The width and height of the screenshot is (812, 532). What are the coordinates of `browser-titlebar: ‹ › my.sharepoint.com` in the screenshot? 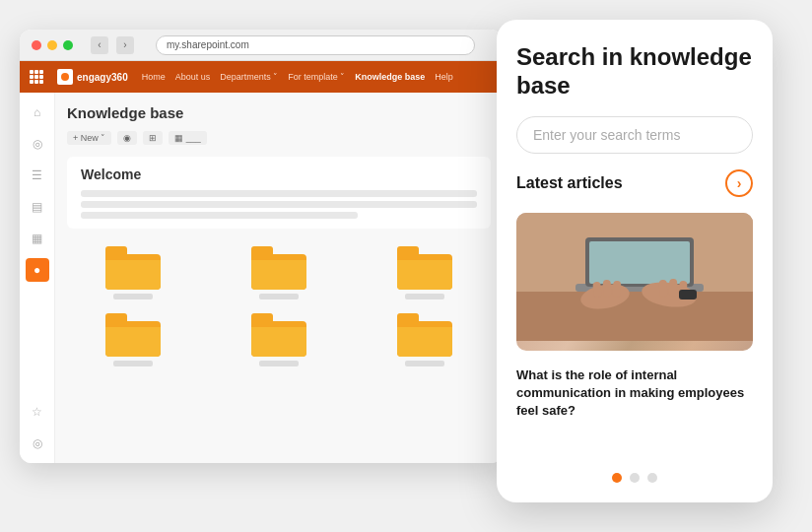 It's located at (261, 45).